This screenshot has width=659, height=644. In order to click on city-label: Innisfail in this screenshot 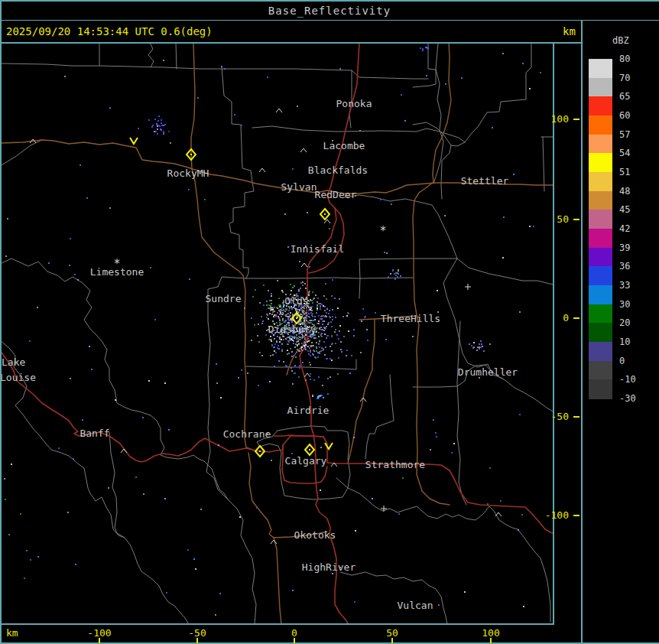, I will do `click(317, 249)`.